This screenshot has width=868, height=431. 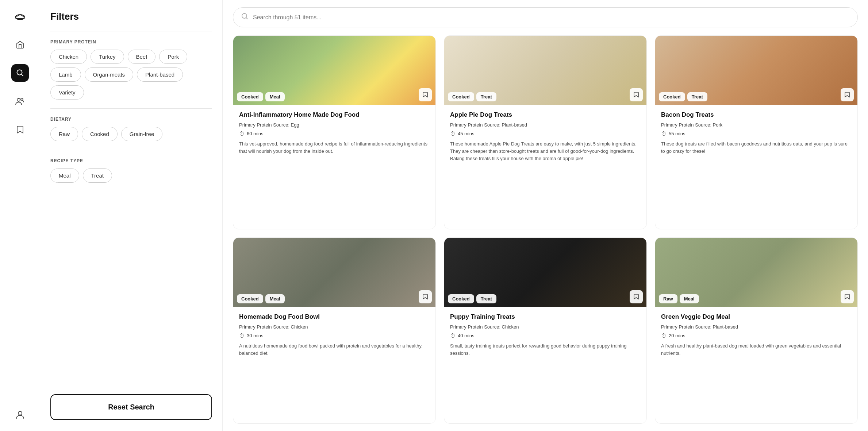 I want to click on clock-icon-0: ⏱, so click(x=242, y=133).